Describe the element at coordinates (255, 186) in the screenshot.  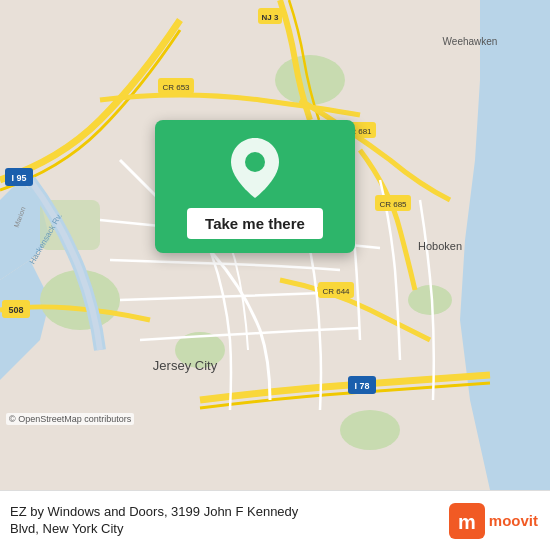
I see `navigation-card: Take me there` at that location.